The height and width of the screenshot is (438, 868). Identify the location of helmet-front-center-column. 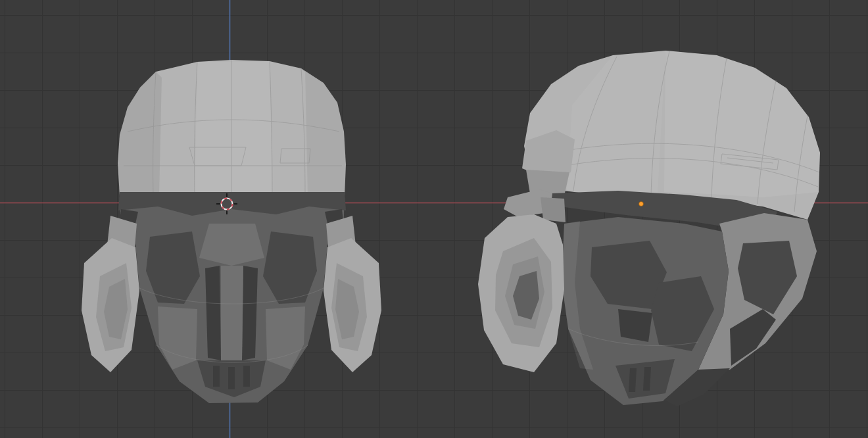
(232, 313).